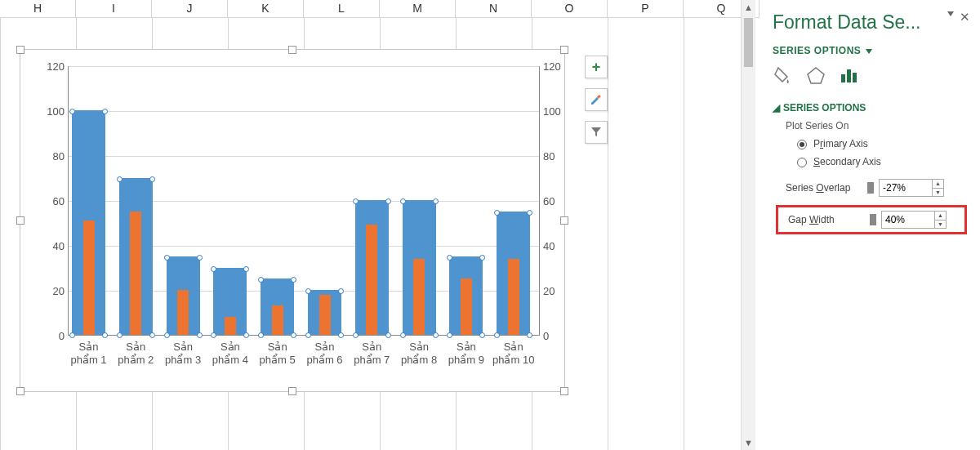 This screenshot has width=980, height=450. I want to click on scroll-up-arrow: ▲, so click(748, 7).